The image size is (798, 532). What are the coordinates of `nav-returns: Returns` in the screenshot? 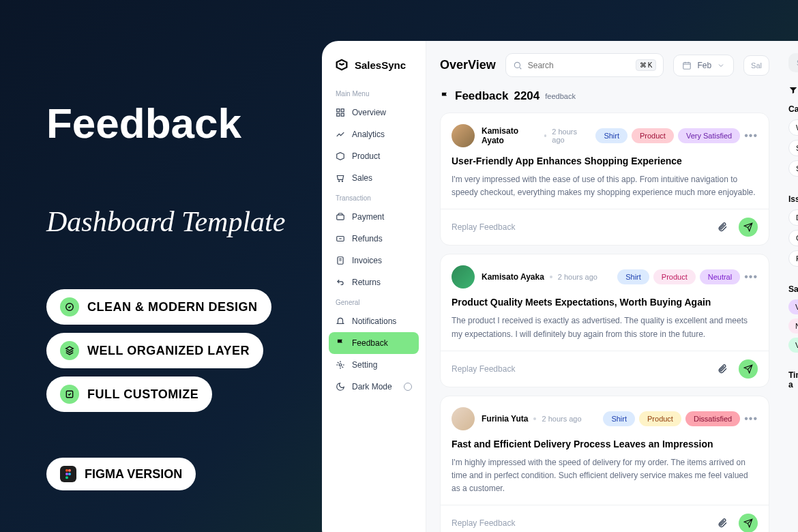 It's located at (374, 282).